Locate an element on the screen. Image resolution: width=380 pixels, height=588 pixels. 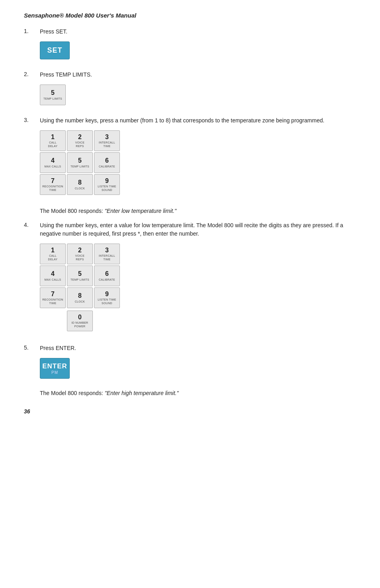
keypad-second-rows: 1 CALLDELAY 2 VOICEREPS 3 INTERCALLTIME is located at coordinates (198, 287).